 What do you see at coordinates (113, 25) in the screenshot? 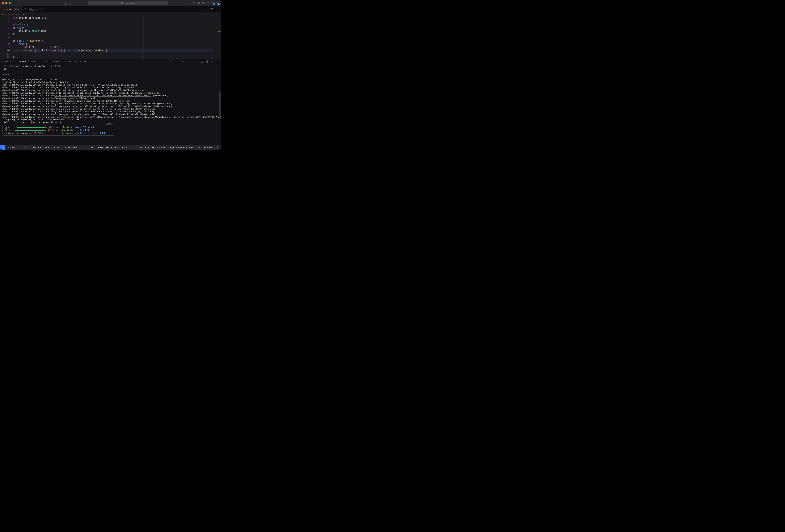
I see `codelens-run-debug: ▶ Run | Debug` at bounding box center [113, 25].